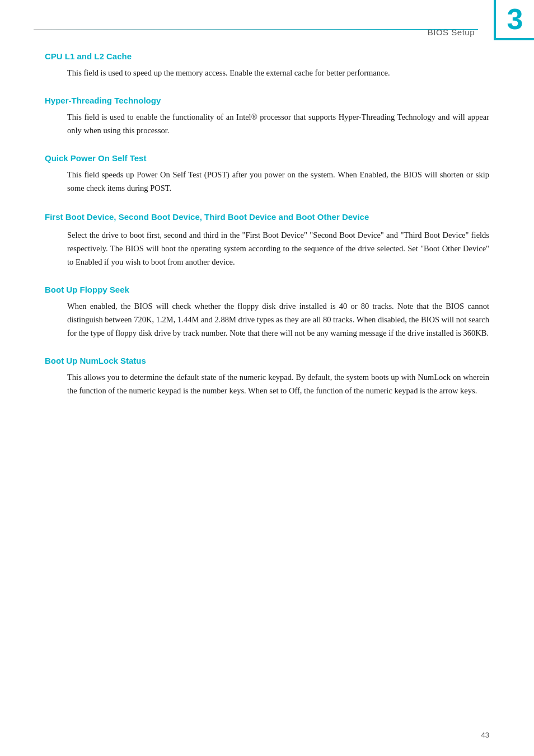  Describe the element at coordinates (267, 249) in the screenshot. I see `section-body-boot-devices: Select the drive to boot first, second a…` at that location.